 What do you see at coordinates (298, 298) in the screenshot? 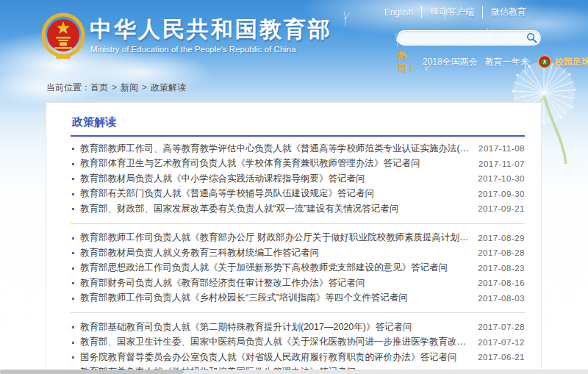
I see `news-list-item: 教育部教师工作司负责人就《乡村校园长“三段式”培训指南》等四个文件答记者问201…` at bounding box center [298, 298].